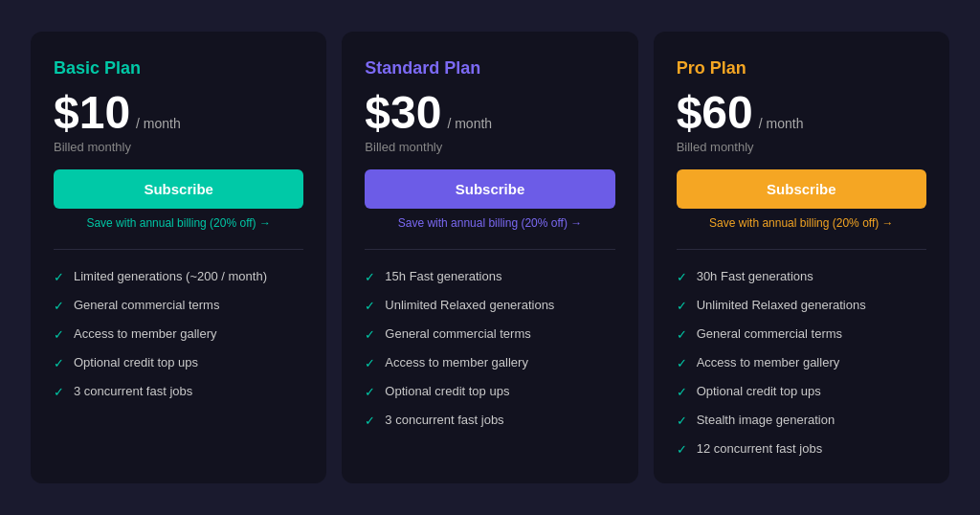 The width and height of the screenshot is (980, 515). I want to click on features-list-standard: ✓15h Fast generations✓Unlimited Relaxed …, so click(490, 348).